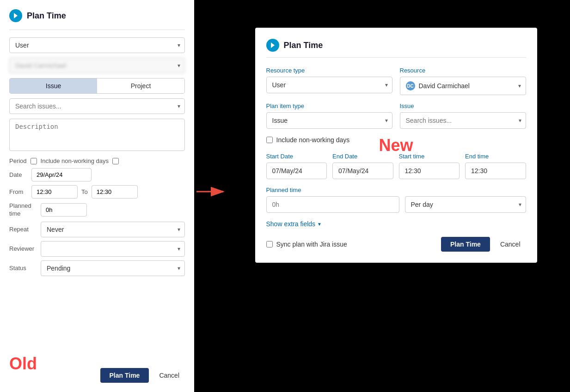  What do you see at coordinates (484, 244) in the screenshot?
I see `new-footer-buttons: Plan Time Cancel` at bounding box center [484, 244].